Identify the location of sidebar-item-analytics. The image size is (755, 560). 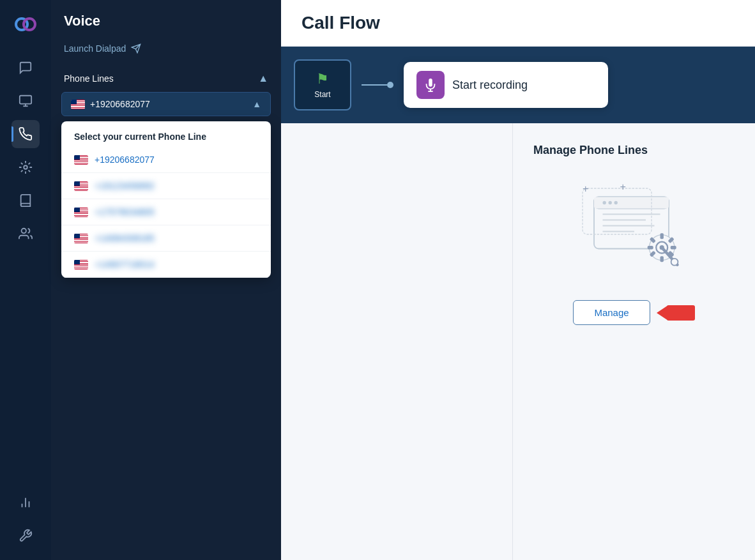
(26, 503).